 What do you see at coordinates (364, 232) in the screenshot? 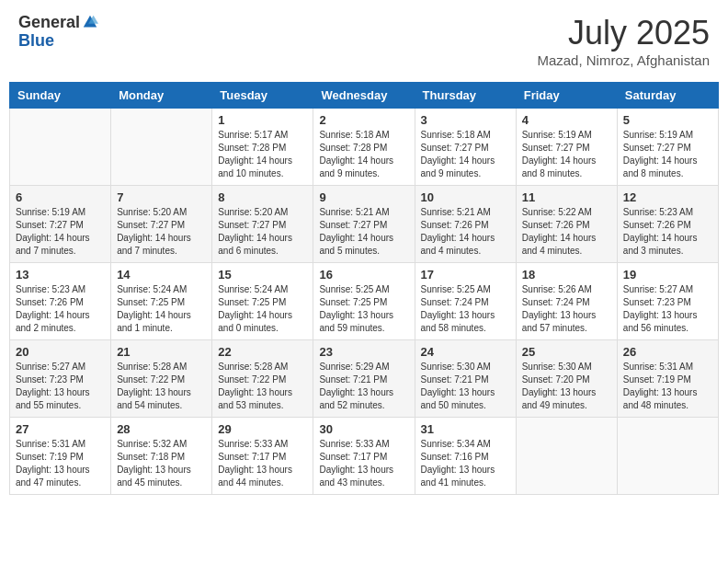
I see `day-info: Sunrise: 5:21 AMSunset: 7:27 PMDaylight:…` at bounding box center [364, 232].